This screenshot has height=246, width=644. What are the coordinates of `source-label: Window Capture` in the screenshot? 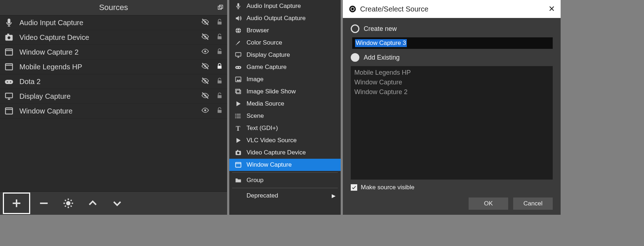 It's located at (107, 111).